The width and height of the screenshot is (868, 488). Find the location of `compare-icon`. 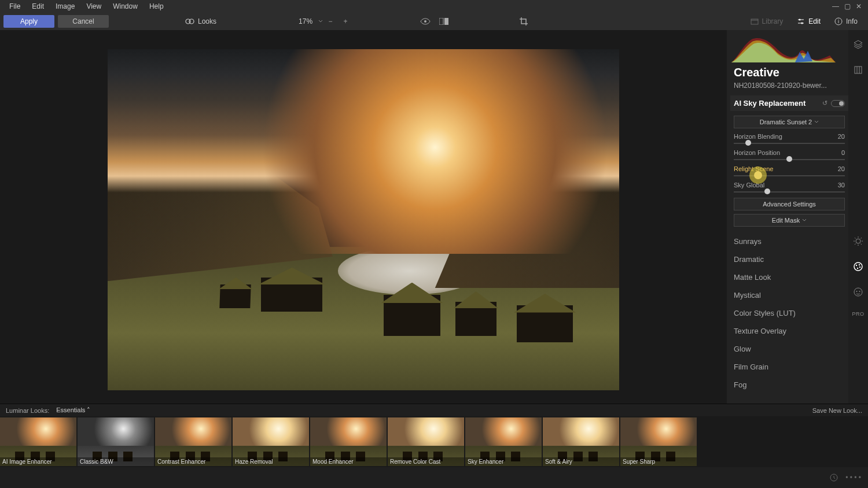

compare-icon is located at coordinates (444, 21).